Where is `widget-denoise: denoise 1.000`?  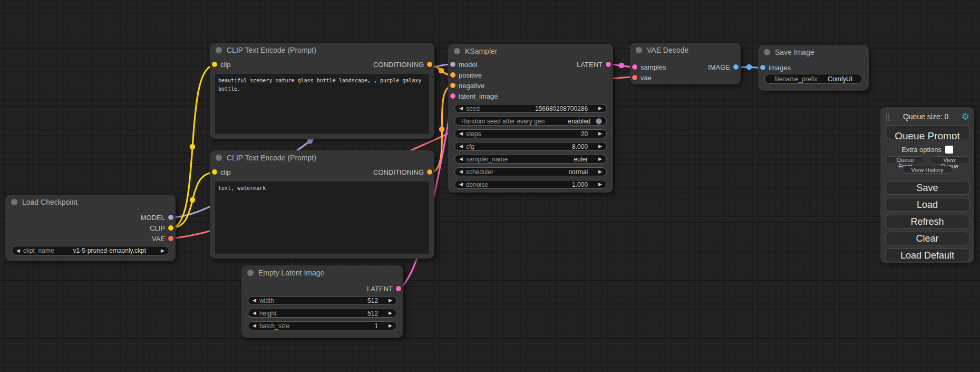 widget-denoise: denoise 1.000 is located at coordinates (530, 185).